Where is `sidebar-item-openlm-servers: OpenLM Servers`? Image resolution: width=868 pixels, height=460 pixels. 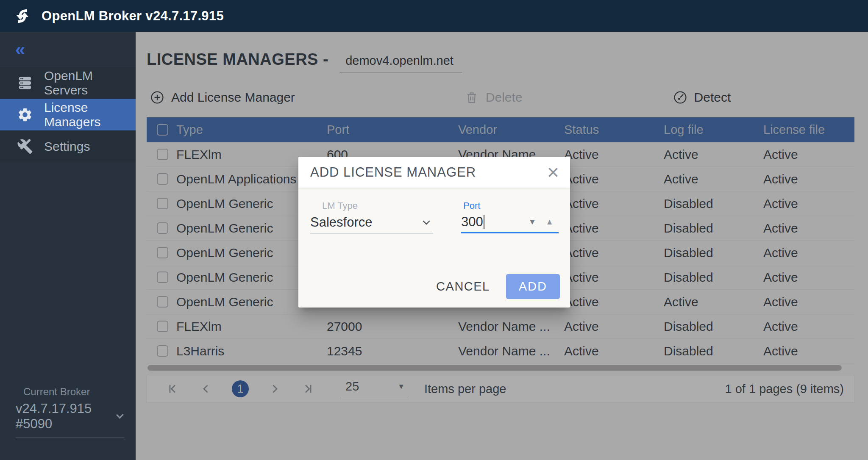
sidebar-item-openlm-servers: OpenLM Servers is located at coordinates (68, 83).